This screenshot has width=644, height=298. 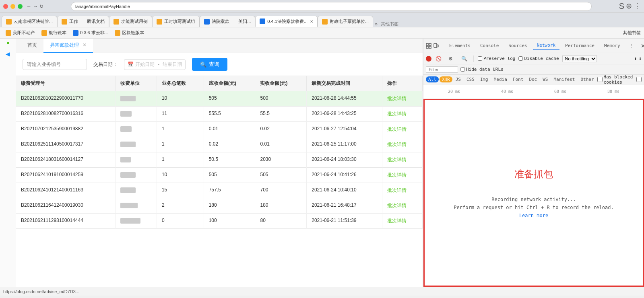 What do you see at coordinates (460, 46) in the screenshot?
I see `dt-tab-elements: Elements` at bounding box center [460, 46].